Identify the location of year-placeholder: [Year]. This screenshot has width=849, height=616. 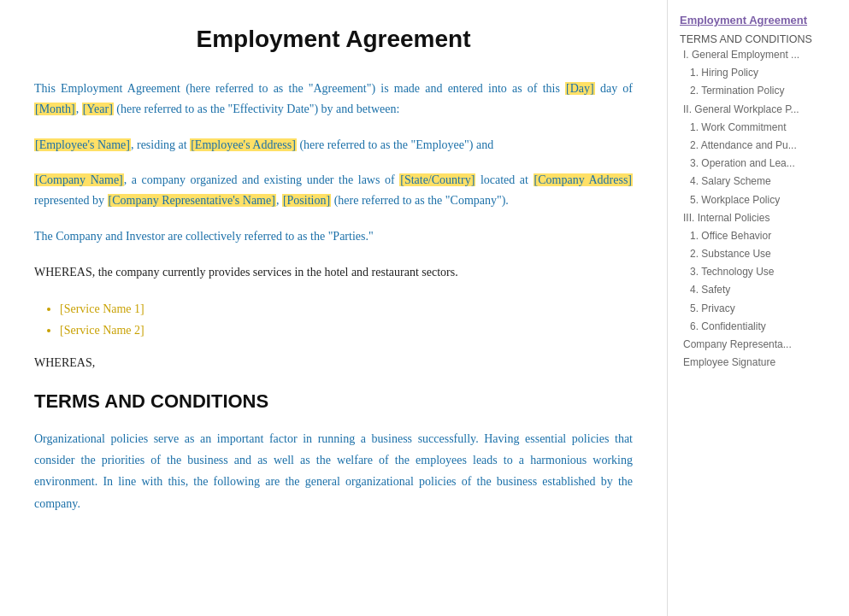
(97, 109).